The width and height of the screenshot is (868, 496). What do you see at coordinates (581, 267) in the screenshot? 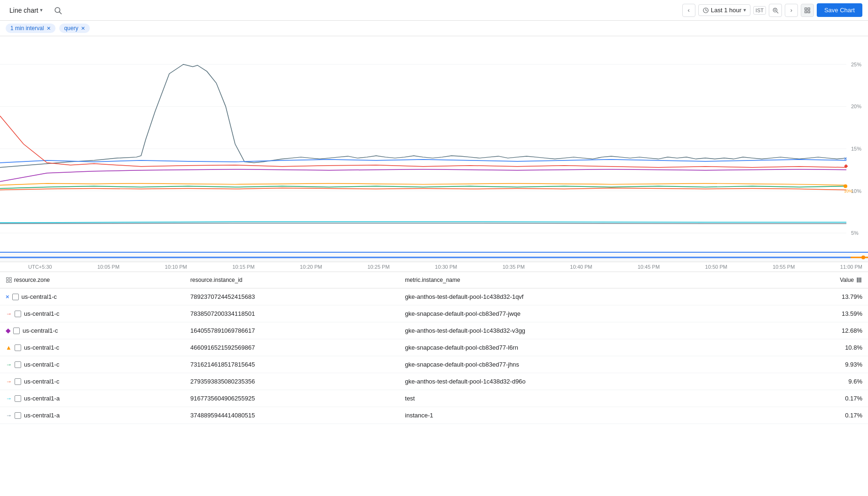
I see `x-label-1040: 10:40 PM` at bounding box center [581, 267].